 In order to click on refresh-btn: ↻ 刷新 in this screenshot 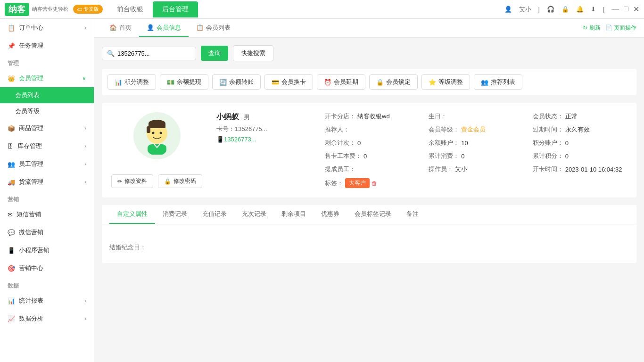, I will do `click(591, 28)`.